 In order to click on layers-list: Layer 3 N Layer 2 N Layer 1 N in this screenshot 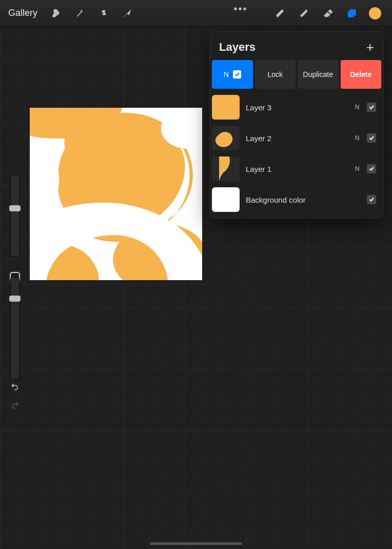, I will do `click(297, 155)`.